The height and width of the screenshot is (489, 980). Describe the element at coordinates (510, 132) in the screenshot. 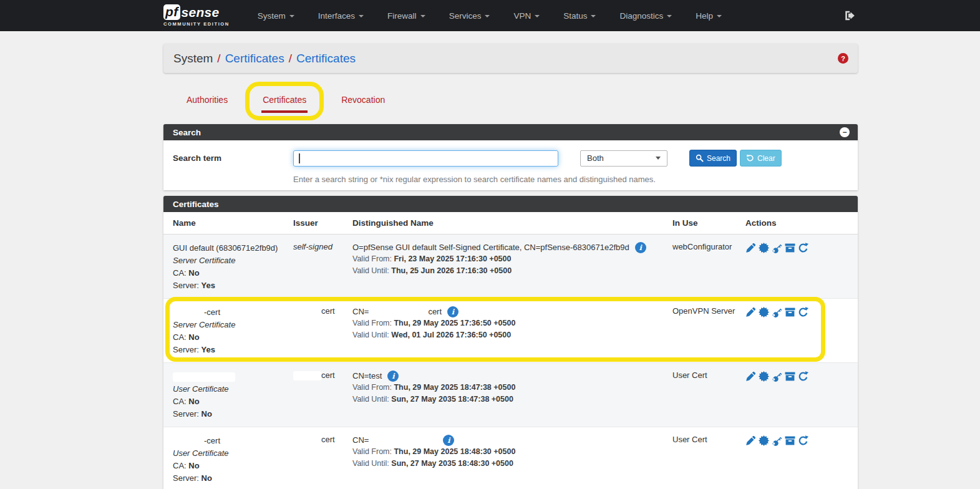

I see `search-panel-header: Search −` at that location.